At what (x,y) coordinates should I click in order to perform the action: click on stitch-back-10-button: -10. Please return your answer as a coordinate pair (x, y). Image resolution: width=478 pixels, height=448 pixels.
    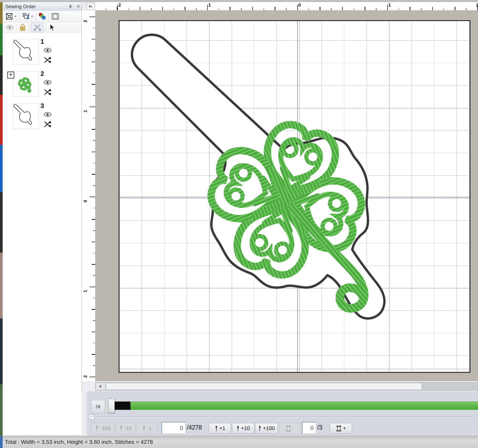
    Looking at the image, I should click on (125, 429).